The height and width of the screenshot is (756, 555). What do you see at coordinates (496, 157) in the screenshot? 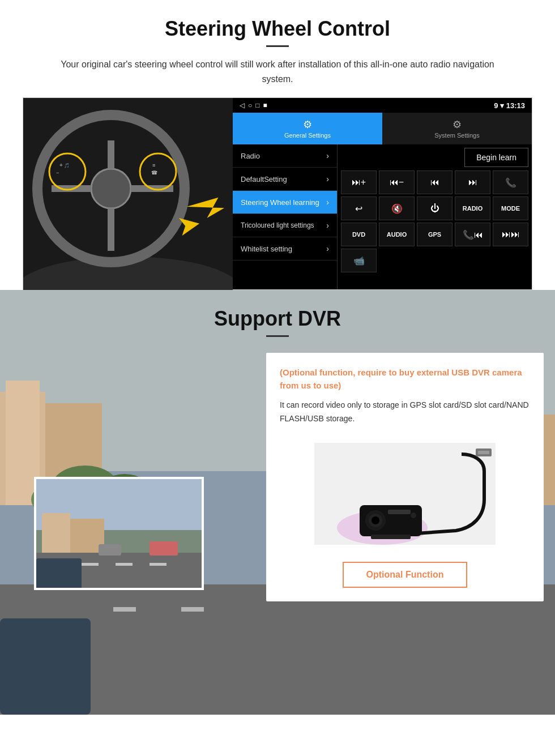
I see `begin-learn-button: Begin learn` at bounding box center [496, 157].